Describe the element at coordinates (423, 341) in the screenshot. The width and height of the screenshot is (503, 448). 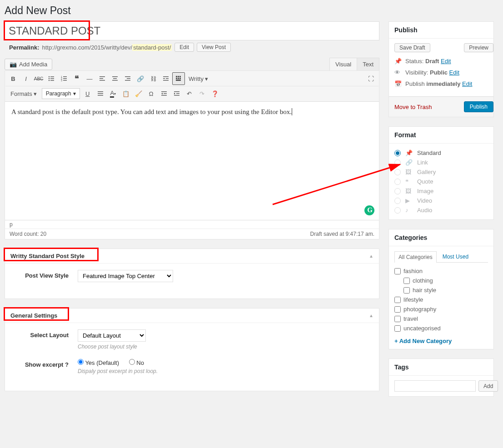
I see `add-new-category-link: + Add New Category` at that location.